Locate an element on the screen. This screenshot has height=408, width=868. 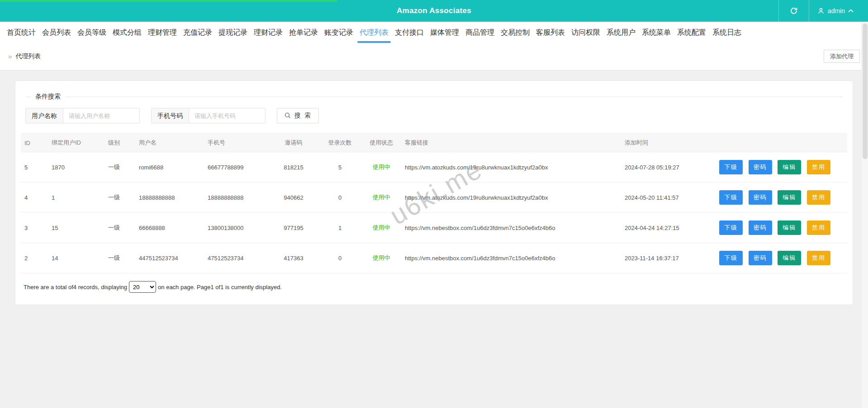
main-nav: 首页统计会员列表会员等级模式分组理财管理充值记录提现记录理财记录抢单记录账变记录… is located at coordinates (434, 33).